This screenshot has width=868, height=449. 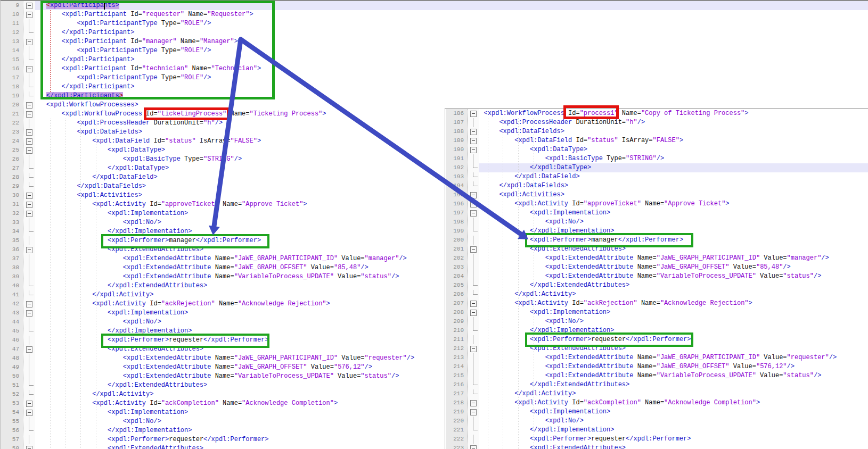 What do you see at coordinates (136, 160) in the screenshot?
I see `code-line: <xpdl:BasicType Type="STRING"/>` at bounding box center [136, 160].